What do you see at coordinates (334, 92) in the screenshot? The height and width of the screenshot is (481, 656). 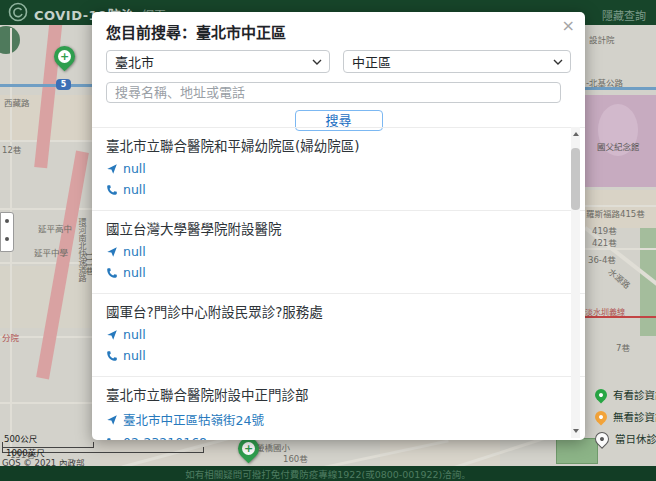 I see `search-input` at bounding box center [334, 92].